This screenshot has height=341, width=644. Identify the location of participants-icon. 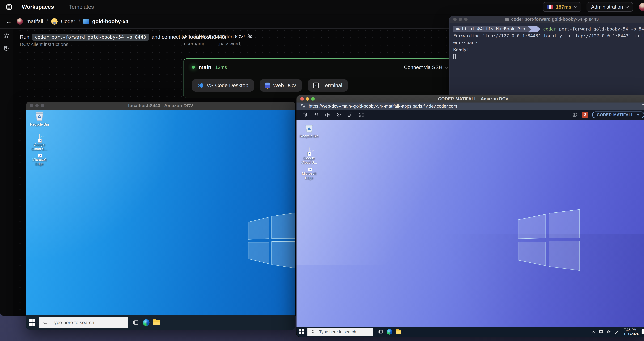
(575, 115).